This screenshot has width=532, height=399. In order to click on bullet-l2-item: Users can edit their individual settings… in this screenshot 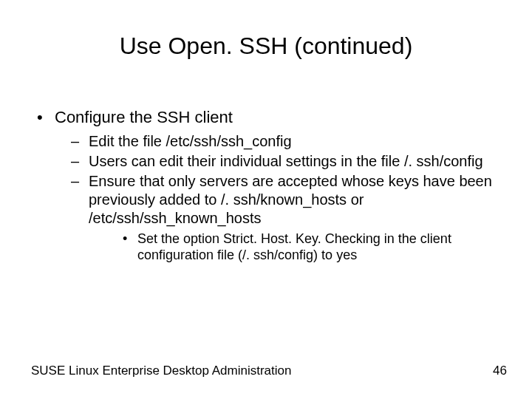, I will do `click(279, 161)`.